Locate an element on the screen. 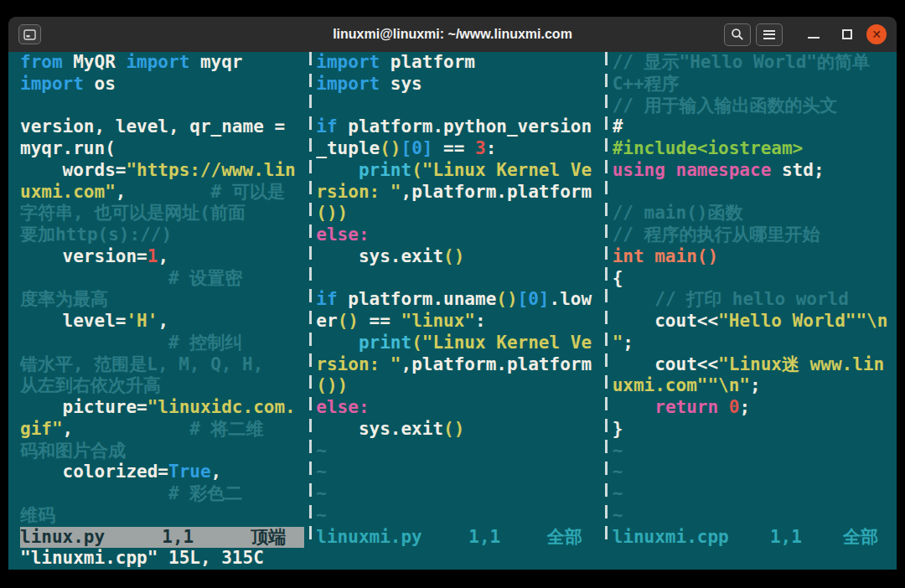 The image size is (905, 588). code-token: "Linux迷 www.lin is located at coordinates (801, 364).